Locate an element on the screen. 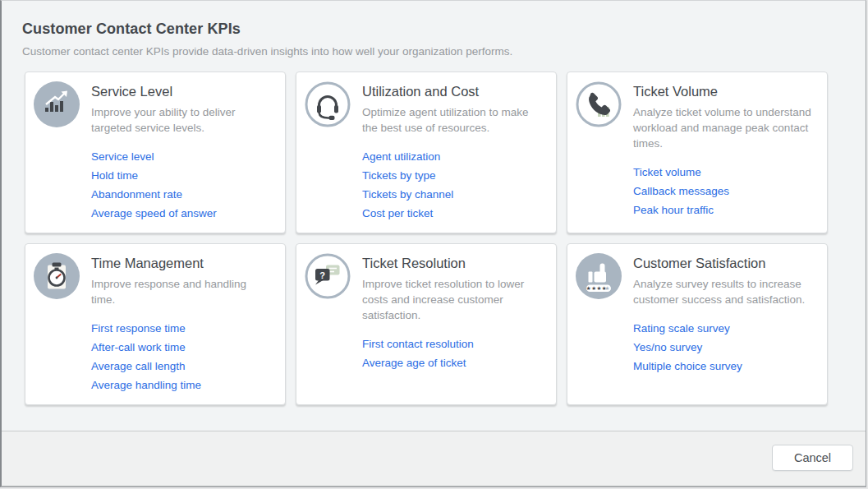 The height and width of the screenshot is (489, 868). headset-icon is located at coordinates (328, 104).